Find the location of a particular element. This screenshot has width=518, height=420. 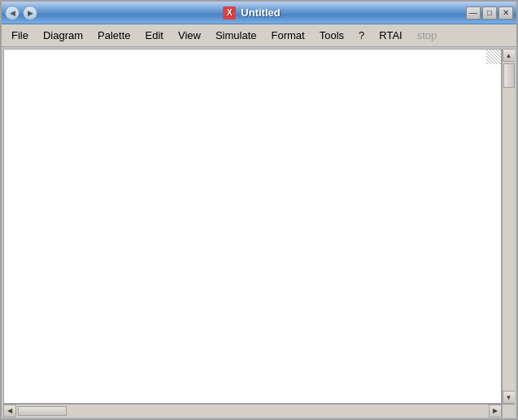

horizontal-scrollbar: ◀ ▶ is located at coordinates (252, 411).